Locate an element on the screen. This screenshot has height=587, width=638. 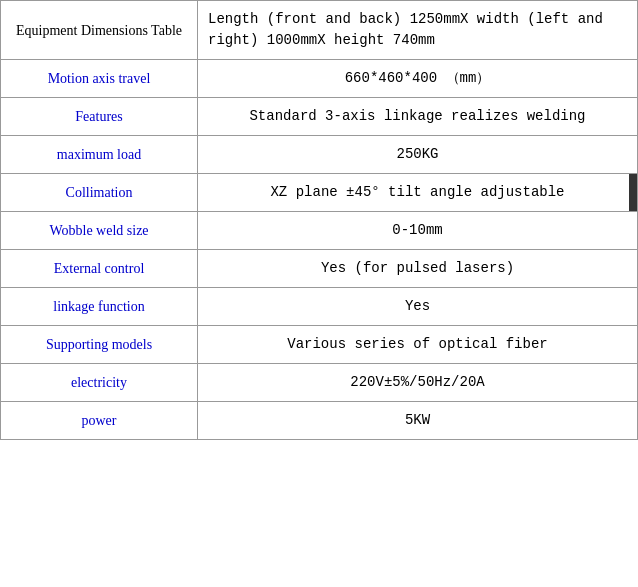
table-row: CollimationXZ plane ±45° tilt angle adju… is located at coordinates (320, 193).